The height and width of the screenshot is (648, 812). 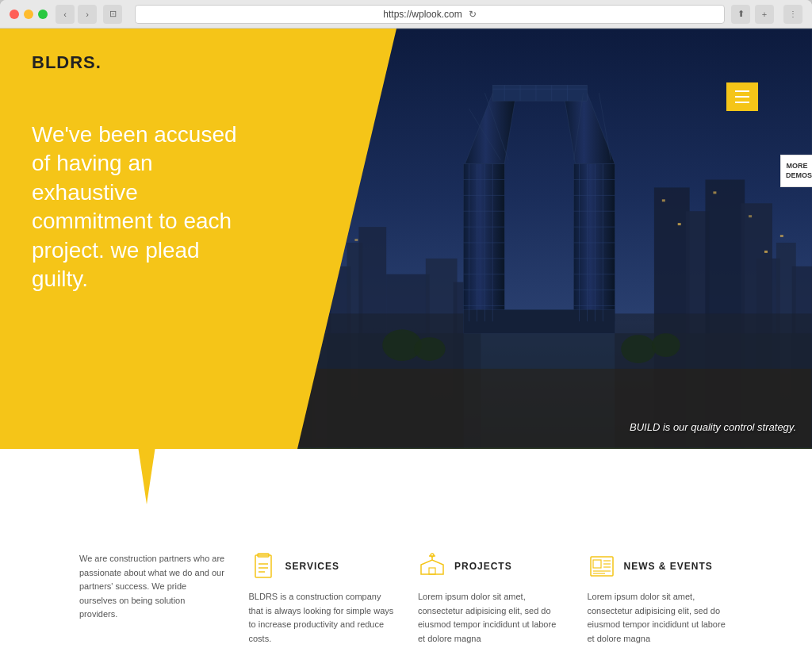 I want to click on more-demos-tab: MORE DEMOS, so click(x=796, y=171).